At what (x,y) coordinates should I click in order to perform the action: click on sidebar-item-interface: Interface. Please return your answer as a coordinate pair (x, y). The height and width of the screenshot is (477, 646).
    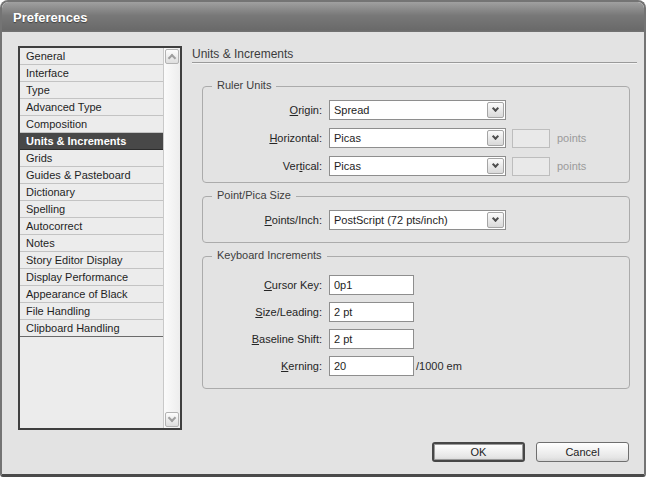
    Looking at the image, I should click on (92, 74).